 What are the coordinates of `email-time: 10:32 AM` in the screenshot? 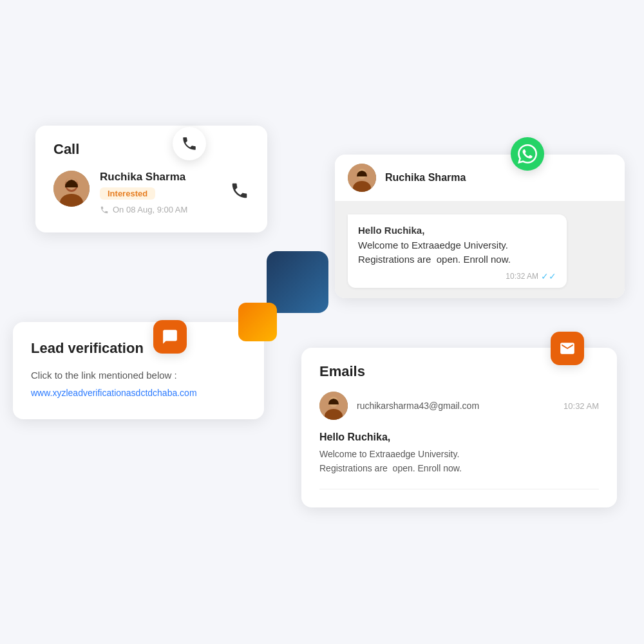 It's located at (581, 406).